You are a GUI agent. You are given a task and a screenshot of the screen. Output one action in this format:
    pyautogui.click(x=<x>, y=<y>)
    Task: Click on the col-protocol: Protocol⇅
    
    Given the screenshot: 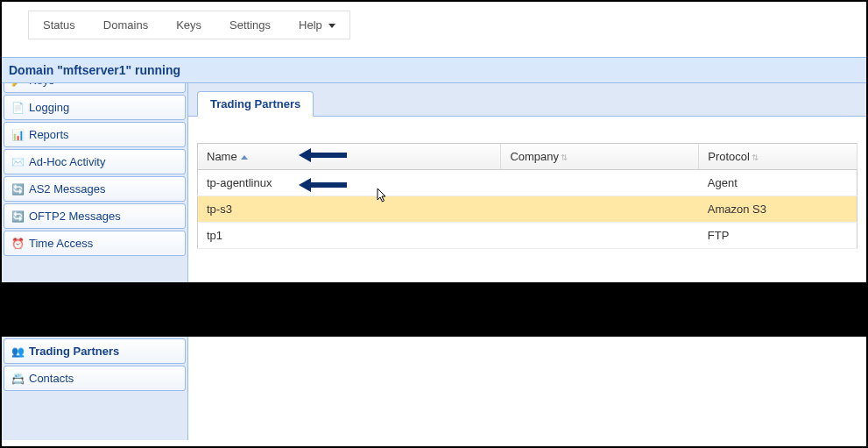 What is the action you would take?
    pyautogui.click(x=778, y=157)
    